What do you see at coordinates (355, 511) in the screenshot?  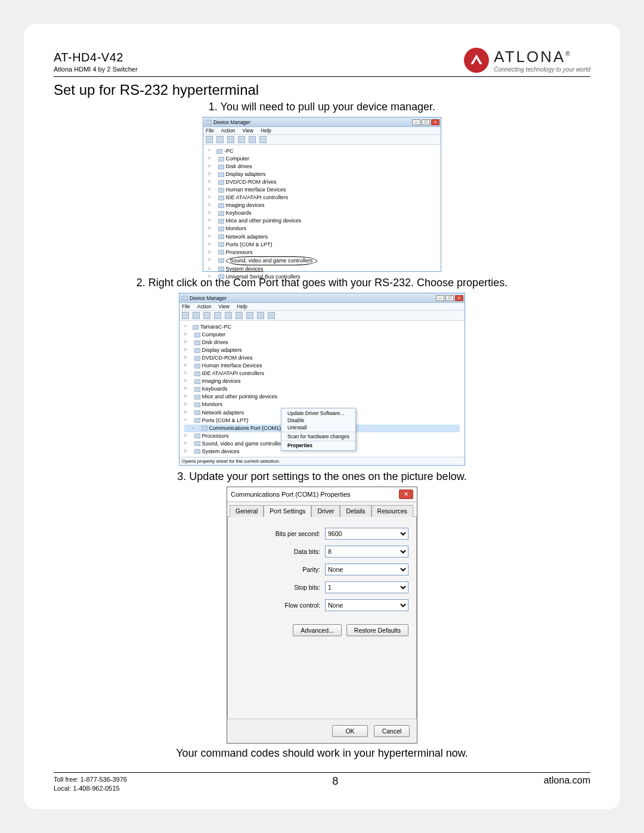 I see `tab-details: Details` at bounding box center [355, 511].